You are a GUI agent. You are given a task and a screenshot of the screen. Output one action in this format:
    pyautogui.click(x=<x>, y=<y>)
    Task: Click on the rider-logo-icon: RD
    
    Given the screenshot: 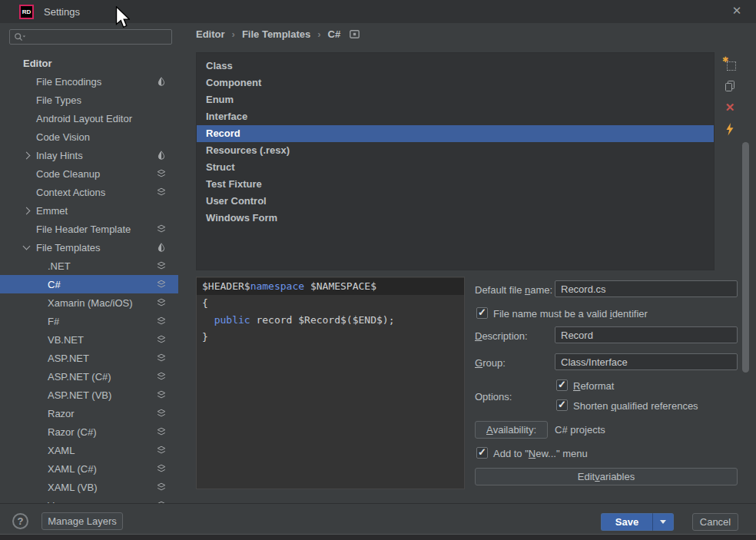 What is the action you would take?
    pyautogui.click(x=26, y=12)
    